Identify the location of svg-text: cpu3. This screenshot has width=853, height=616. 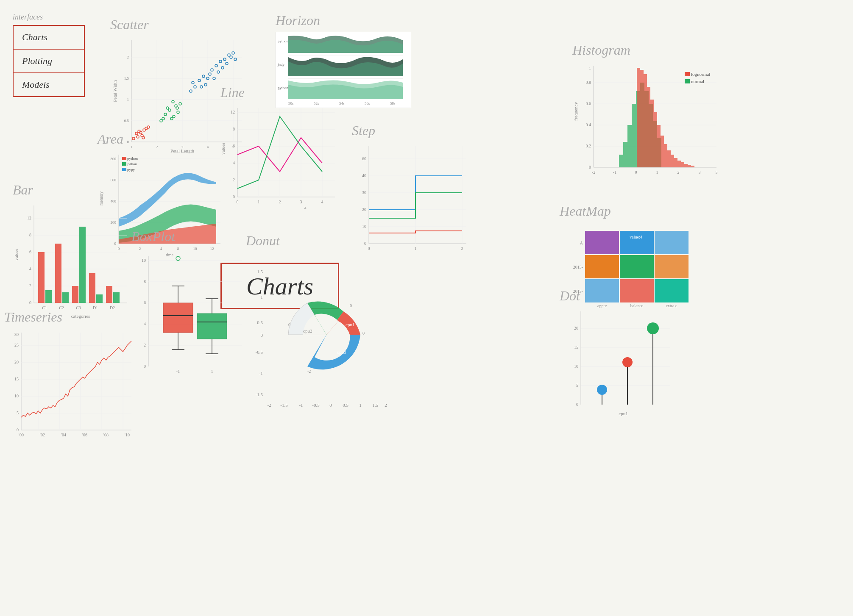
(342, 352).